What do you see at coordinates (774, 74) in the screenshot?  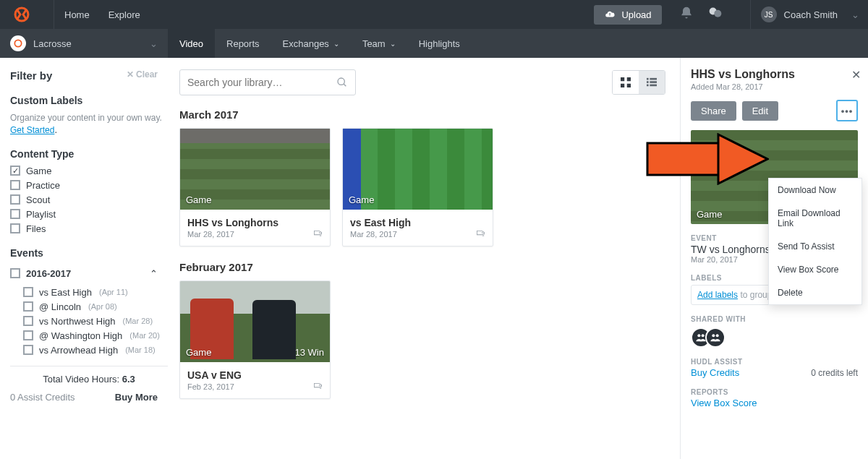 I see `panel-title: HHS vs Longhorns` at bounding box center [774, 74].